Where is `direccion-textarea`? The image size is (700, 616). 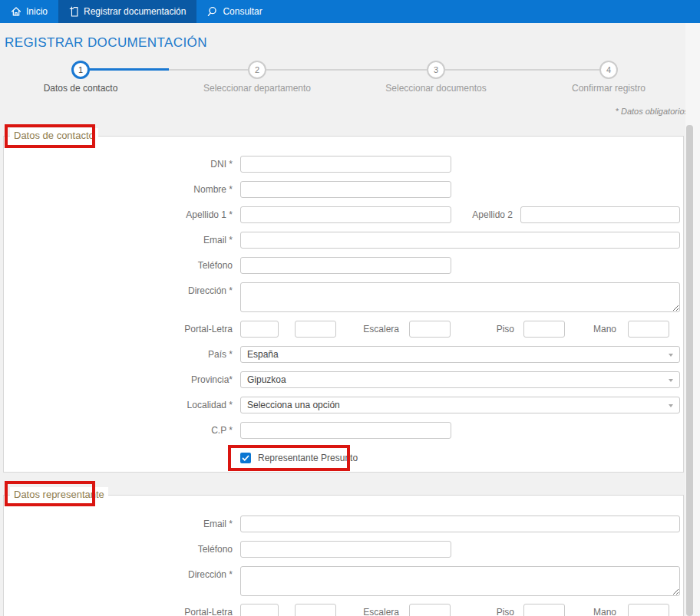 direccion-textarea is located at coordinates (461, 298).